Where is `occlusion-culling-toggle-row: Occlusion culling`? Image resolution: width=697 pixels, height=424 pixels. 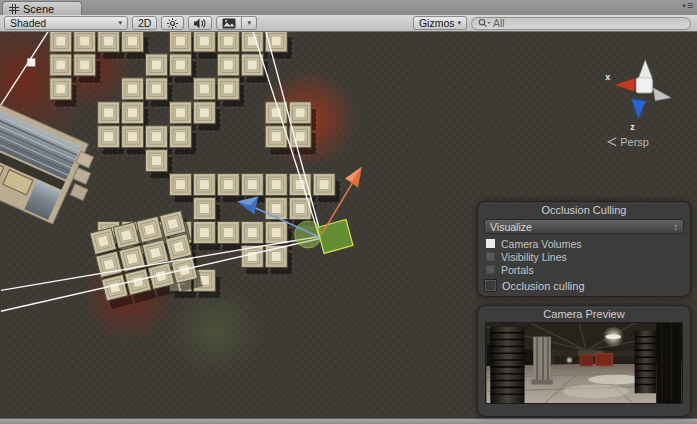 occlusion-culling-toggle-row: Occlusion culling is located at coordinates (584, 284).